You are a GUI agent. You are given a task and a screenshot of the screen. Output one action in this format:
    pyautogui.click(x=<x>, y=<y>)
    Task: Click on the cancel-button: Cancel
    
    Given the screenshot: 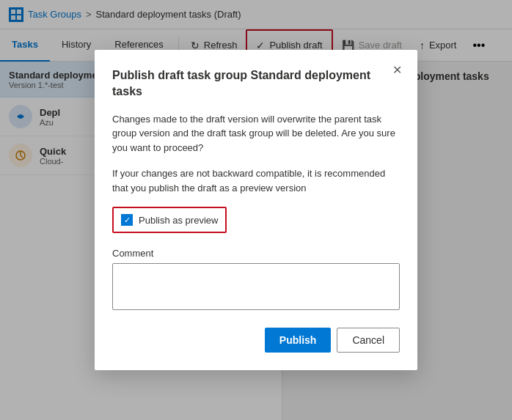 What is the action you would take?
    pyautogui.click(x=368, y=340)
    